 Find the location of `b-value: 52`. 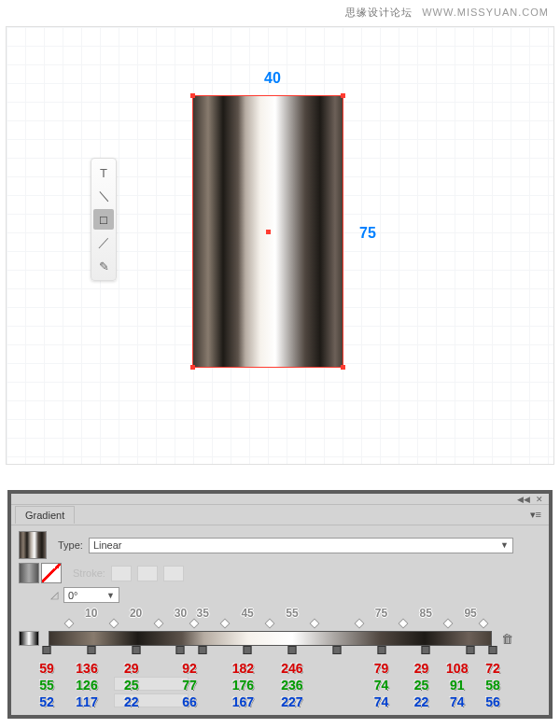

b-value: 52 is located at coordinates (47, 702).